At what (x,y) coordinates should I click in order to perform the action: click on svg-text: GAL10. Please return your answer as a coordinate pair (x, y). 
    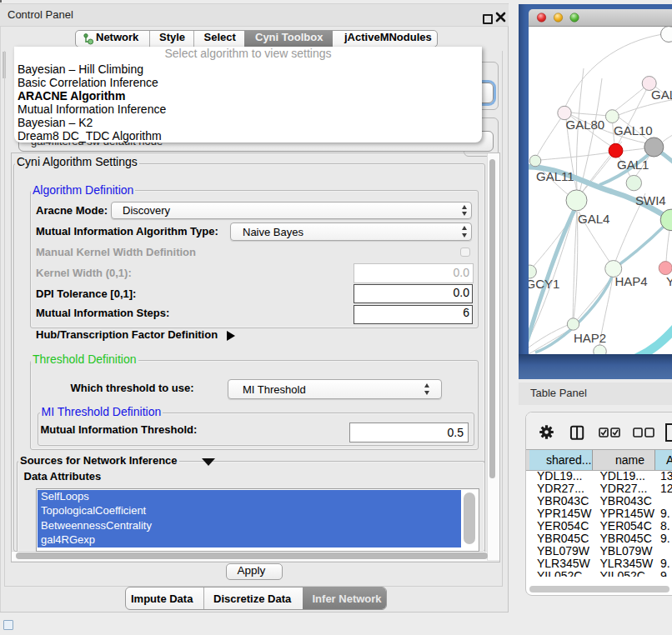
    Looking at the image, I should click on (634, 130).